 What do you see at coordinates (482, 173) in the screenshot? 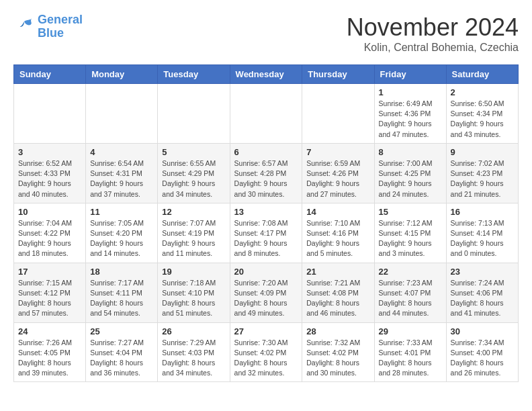
I see `calendar-cell: 9Sunrise: 7:02 AM Sunset: 4:23 PM Daylig…` at bounding box center [482, 173].